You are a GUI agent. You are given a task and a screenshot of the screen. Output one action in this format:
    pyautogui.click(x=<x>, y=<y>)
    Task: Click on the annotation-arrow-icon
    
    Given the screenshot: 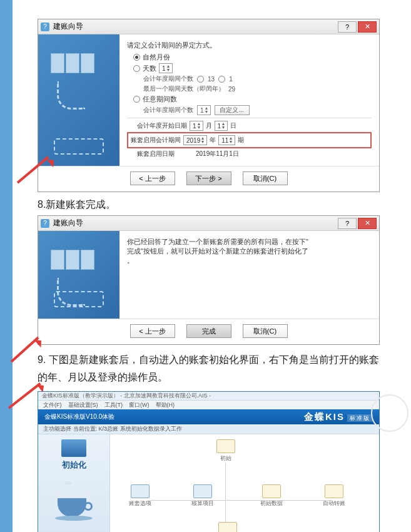 What is the action you would take?
    pyautogui.click(x=25, y=396)
    